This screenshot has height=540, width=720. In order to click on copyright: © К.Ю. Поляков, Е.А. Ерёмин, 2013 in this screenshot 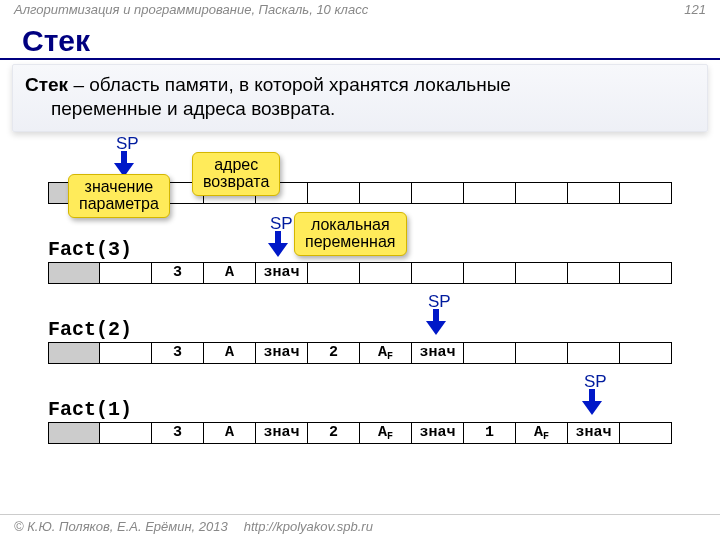, I will do `click(121, 526)`.